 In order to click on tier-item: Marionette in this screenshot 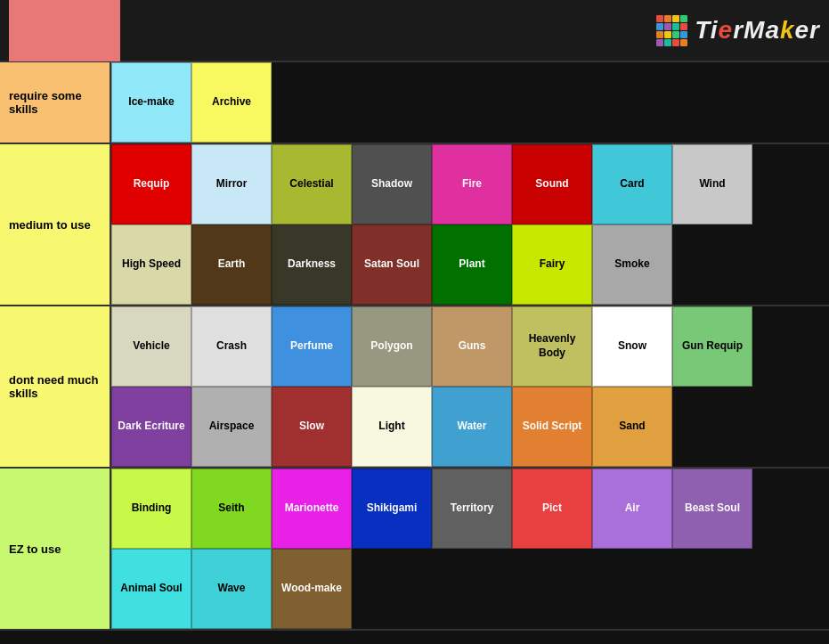, I will do `click(312, 509)`.